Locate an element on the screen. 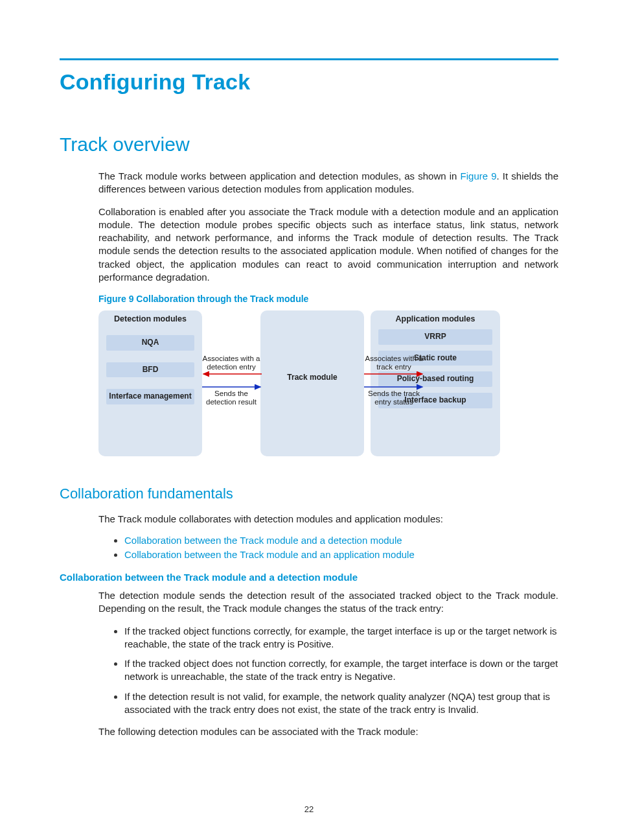 This screenshot has width=618, height=840. list-item: If the tracked object functions correctl… is located at coordinates (341, 638).